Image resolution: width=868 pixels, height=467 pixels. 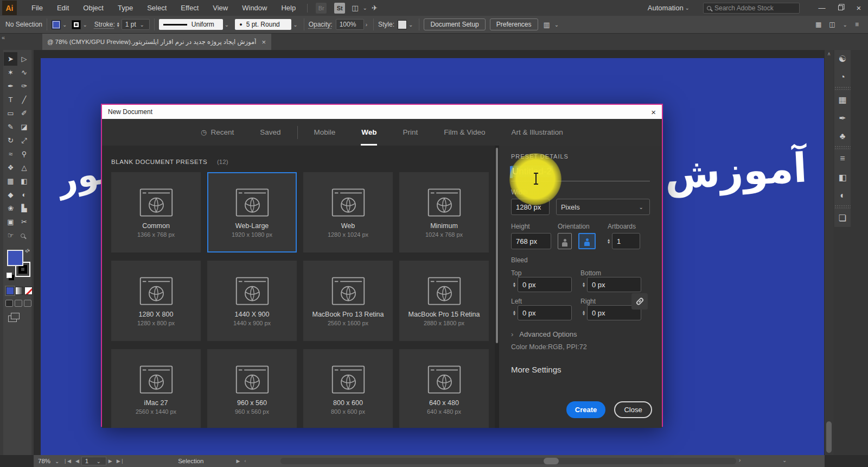 What do you see at coordinates (11, 167) in the screenshot?
I see `shape-builder-tool: ❖` at bounding box center [11, 167].